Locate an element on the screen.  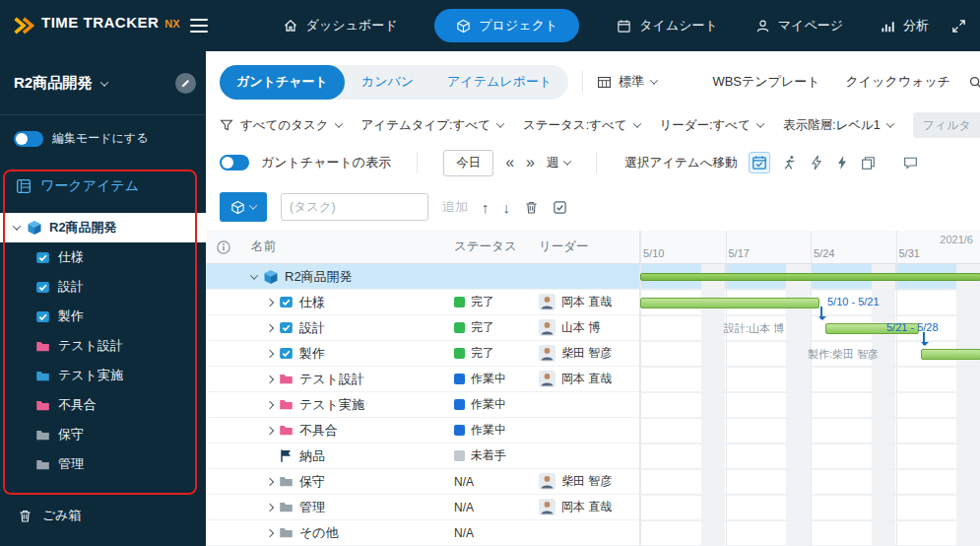
fullscreen-expand-icon is located at coordinates (959, 26).